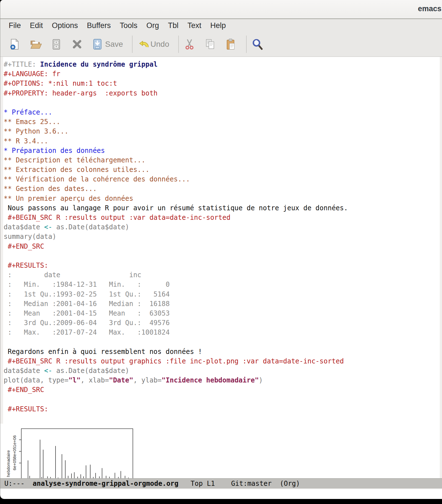 This screenshot has height=504, width=442. I want to click on undo-button: Undo, so click(153, 44).